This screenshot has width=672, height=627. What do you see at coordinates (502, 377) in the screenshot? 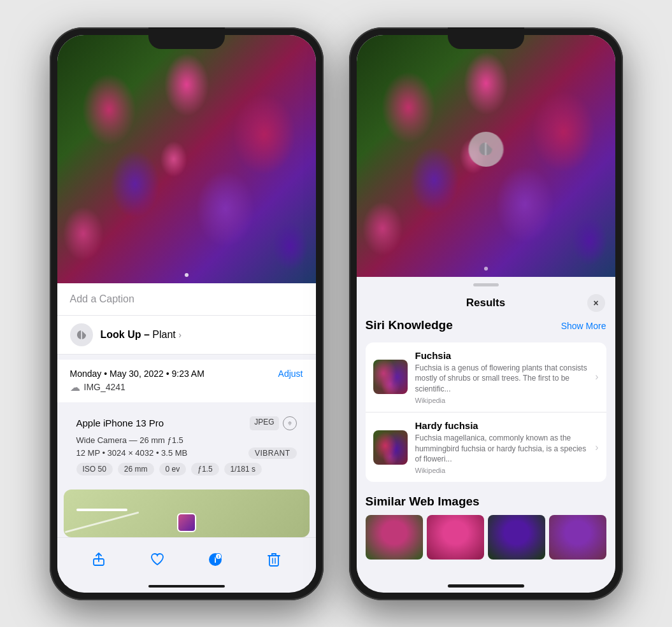
I see `fuchsia-content: Fuchsia Fuchsia is a genus of flowering …` at bounding box center [502, 377].